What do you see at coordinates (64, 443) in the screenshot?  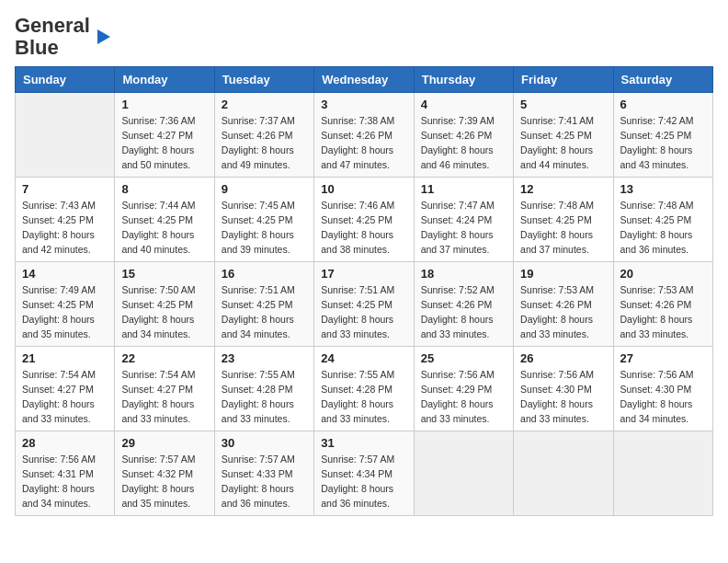 I see `day-number: 28` at bounding box center [64, 443].